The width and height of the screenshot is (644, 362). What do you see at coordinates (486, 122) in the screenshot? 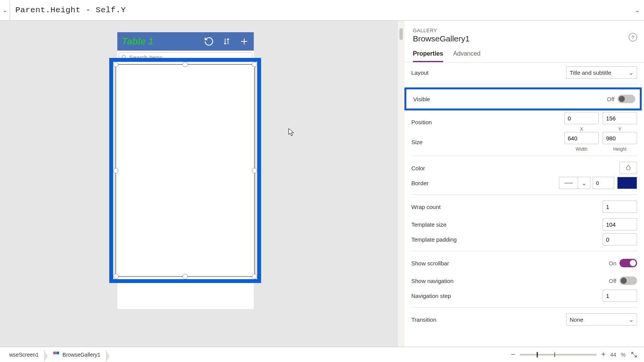
I see `label-position: Position` at bounding box center [486, 122].